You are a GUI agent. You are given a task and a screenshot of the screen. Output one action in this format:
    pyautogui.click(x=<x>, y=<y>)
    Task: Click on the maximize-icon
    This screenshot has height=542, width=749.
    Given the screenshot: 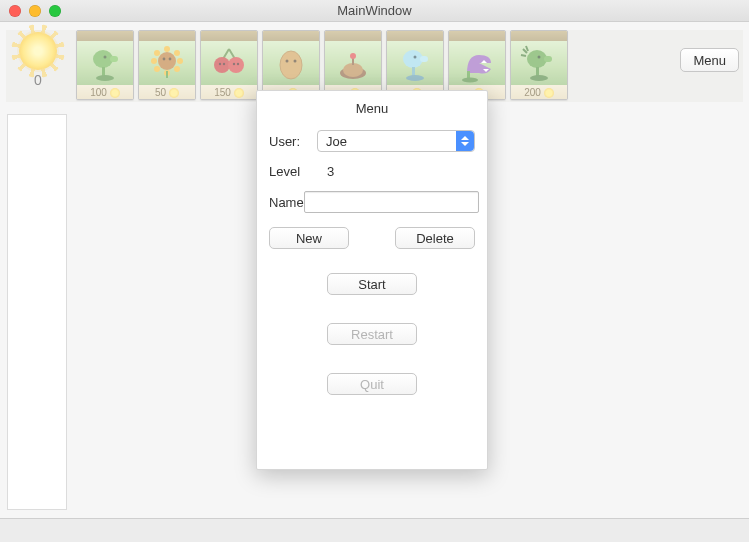 What is the action you would take?
    pyautogui.click(x=55, y=11)
    